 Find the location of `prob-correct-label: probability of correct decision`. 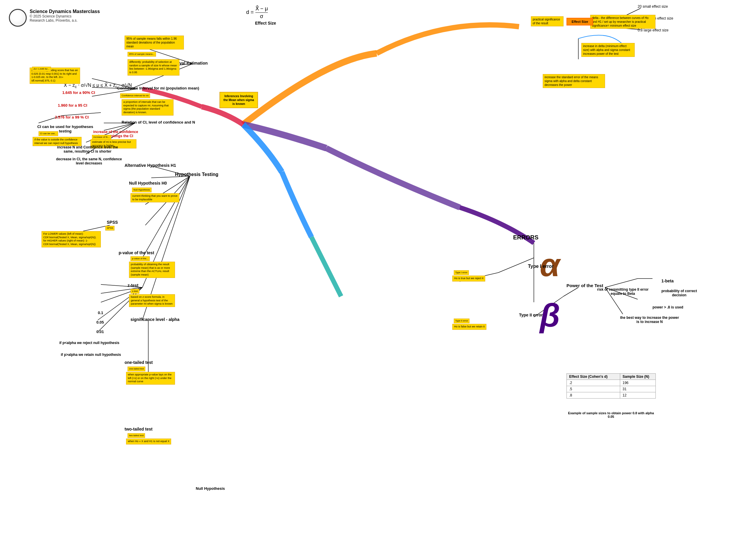

prob-correct-label: probability of correct decision is located at coordinates (679, 293).